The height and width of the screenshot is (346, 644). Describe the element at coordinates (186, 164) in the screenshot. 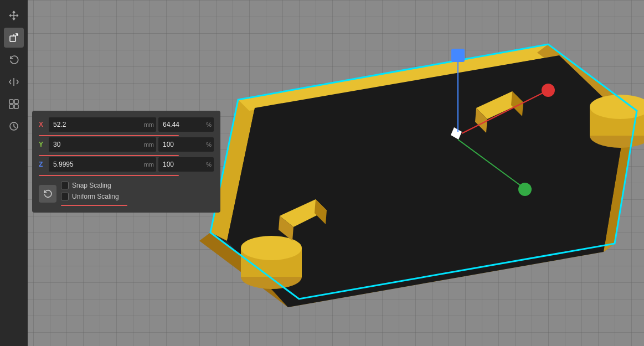

I see `z-pct-wrap: %` at that location.